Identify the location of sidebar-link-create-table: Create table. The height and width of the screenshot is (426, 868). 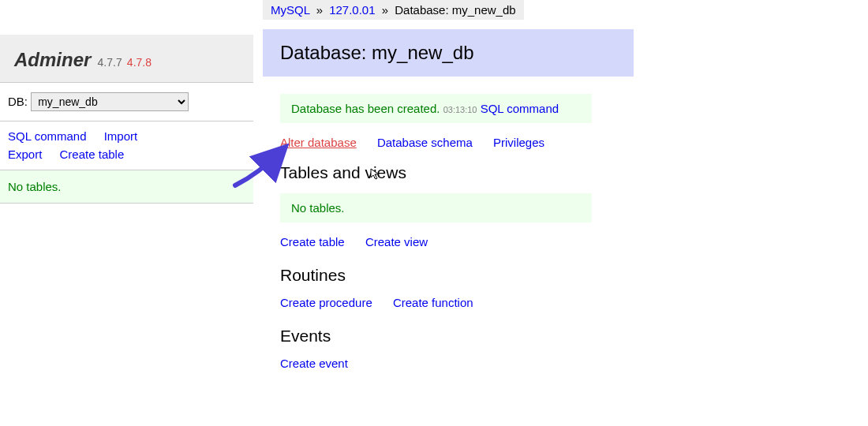
(92, 155).